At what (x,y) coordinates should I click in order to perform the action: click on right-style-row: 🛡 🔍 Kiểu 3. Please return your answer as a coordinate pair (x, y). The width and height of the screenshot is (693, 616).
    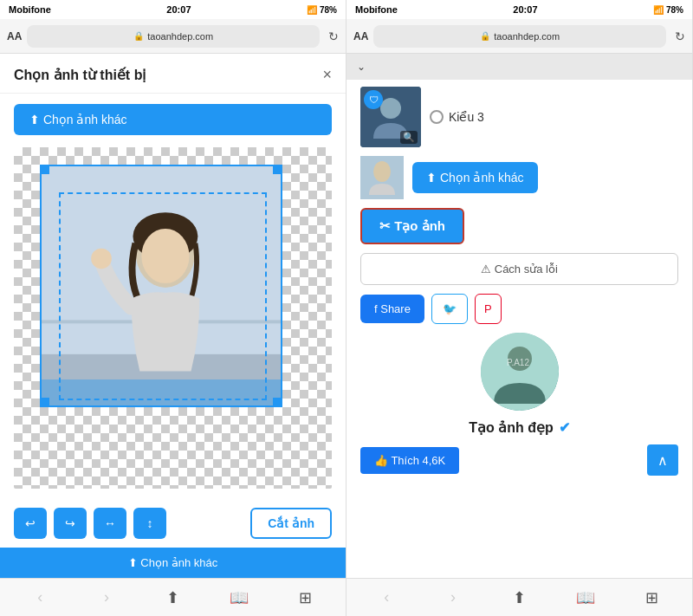
    Looking at the image, I should click on (520, 117).